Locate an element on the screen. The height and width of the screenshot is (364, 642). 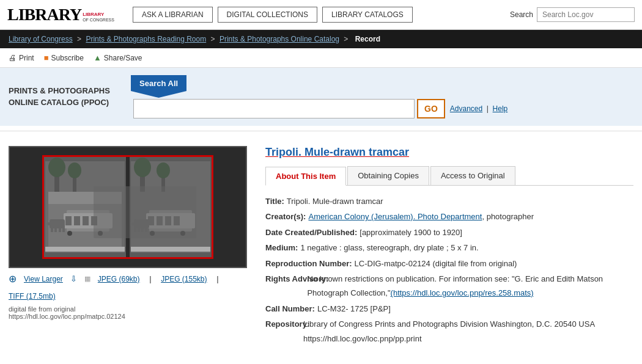
search-all-button: Search All is located at coordinates (159, 87).